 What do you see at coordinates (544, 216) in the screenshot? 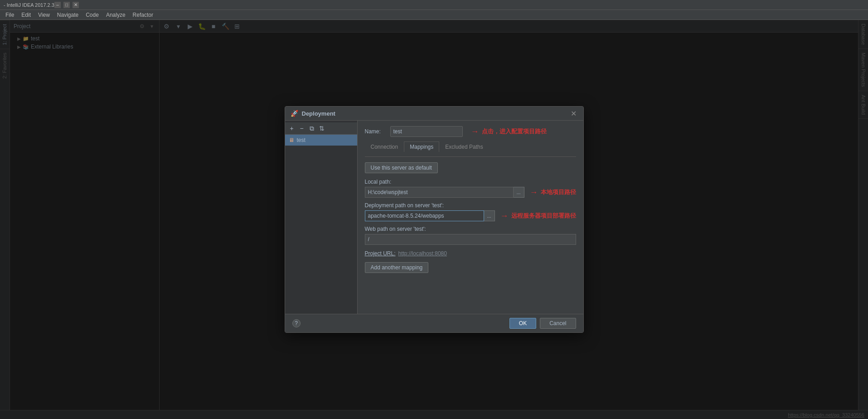
I see `deployment-path-annotation-text: 远程服务器项目部署路径` at bounding box center [544, 216].